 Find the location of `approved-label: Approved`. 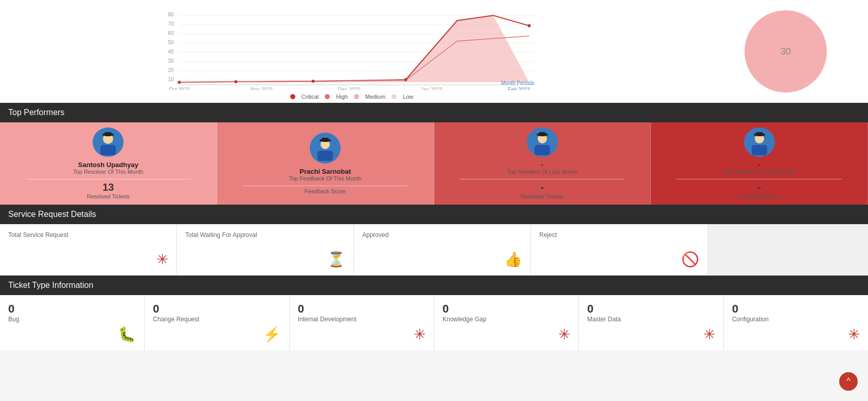

approved-label: Approved is located at coordinates (442, 235).